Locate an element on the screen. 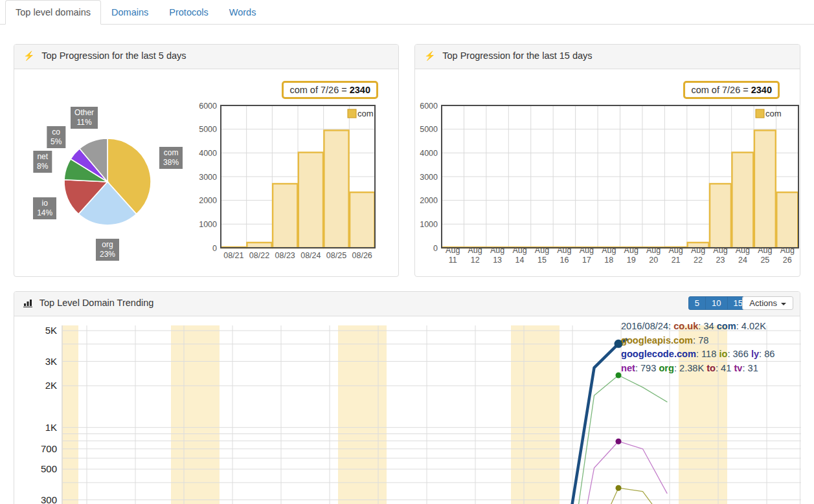 This screenshot has height=504, width=814. panel-heading-trending: Top Level Domain Trending 5 10 15 Action… is located at coordinates (407, 304).